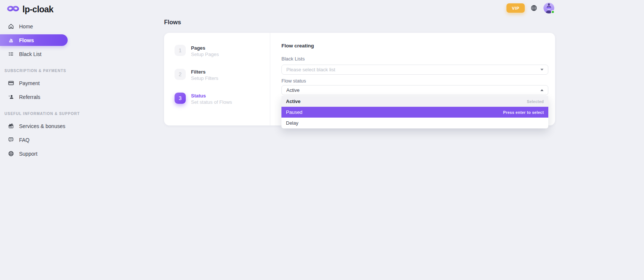 The height and width of the screenshot is (280, 644). Describe the element at coordinates (42, 113) in the screenshot. I see `section-label: USEFUL INFORMATION & SUPPORT` at that location.